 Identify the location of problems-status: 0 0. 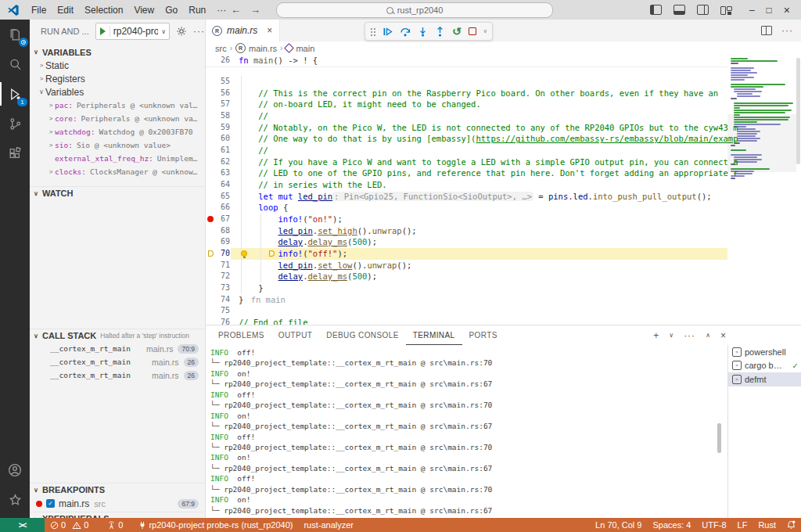
(69, 525).